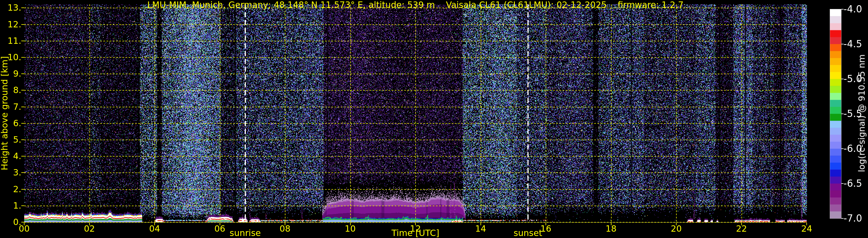 This screenshot has width=868, height=238. What do you see at coordinates (220, 229) in the screenshot?
I see `x-tick-label: 06` at bounding box center [220, 229].